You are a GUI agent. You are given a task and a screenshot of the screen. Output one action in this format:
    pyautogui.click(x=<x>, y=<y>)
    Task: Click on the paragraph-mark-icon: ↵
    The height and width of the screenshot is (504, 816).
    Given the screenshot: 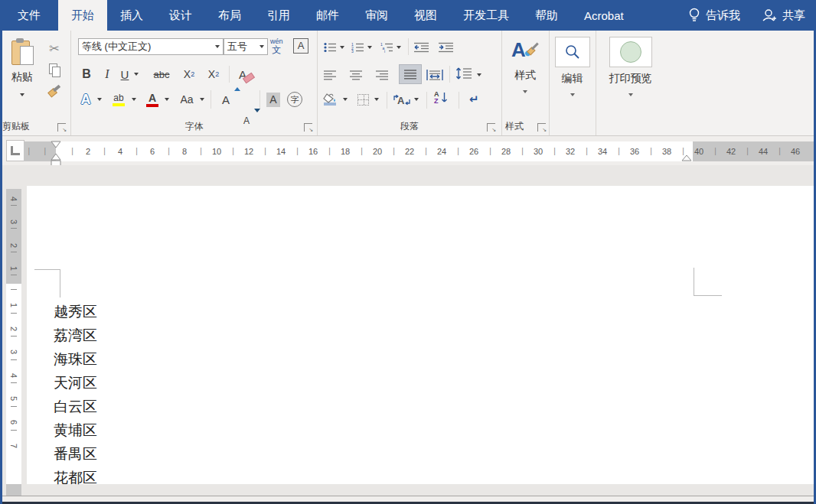 What is the action you would take?
    pyautogui.click(x=475, y=99)
    